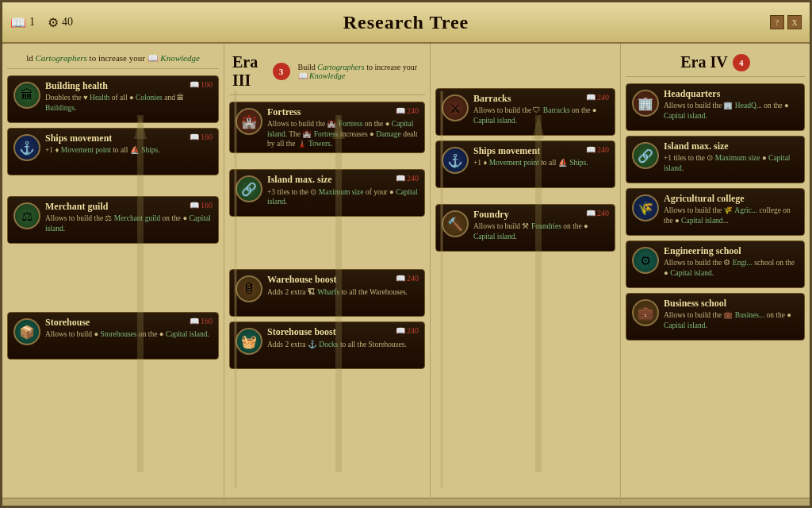  I want to click on gear-value: 40, so click(67, 22).